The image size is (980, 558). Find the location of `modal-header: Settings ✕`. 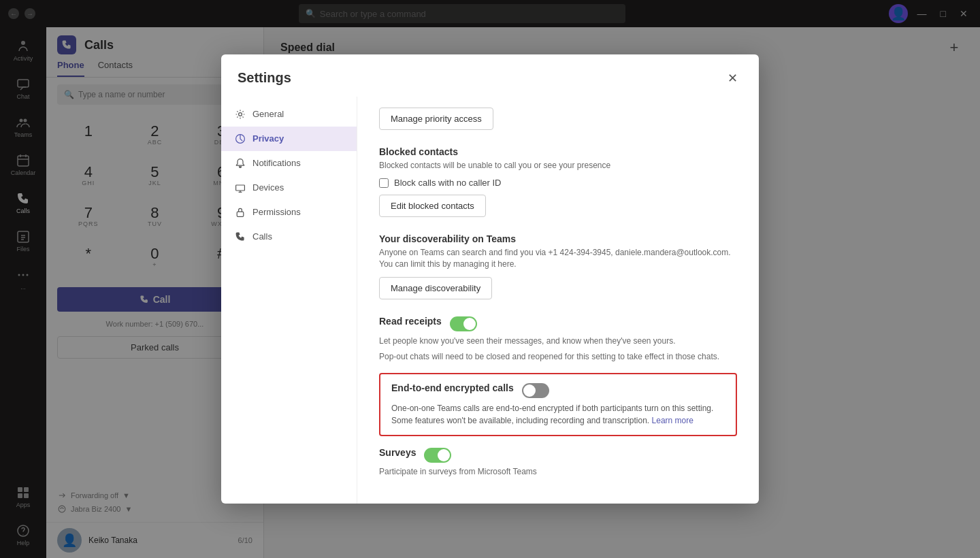

modal-header: Settings ✕ is located at coordinates (490, 76).